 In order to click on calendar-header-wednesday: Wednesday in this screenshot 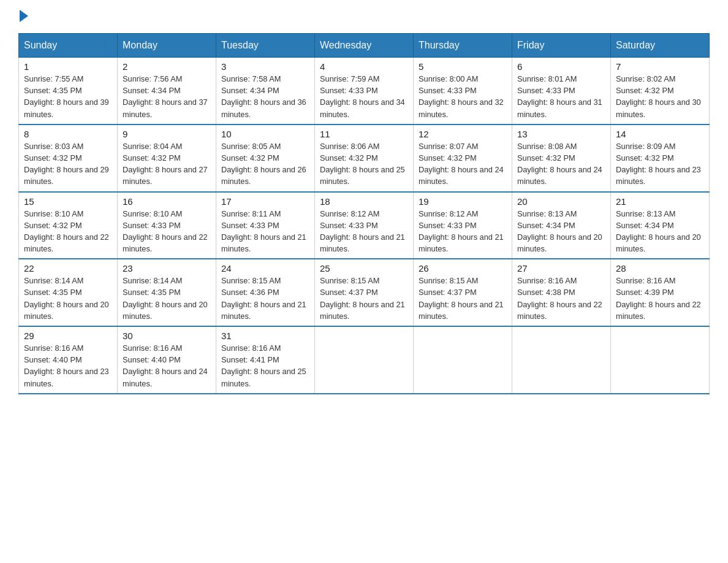, I will do `click(364, 45)`.